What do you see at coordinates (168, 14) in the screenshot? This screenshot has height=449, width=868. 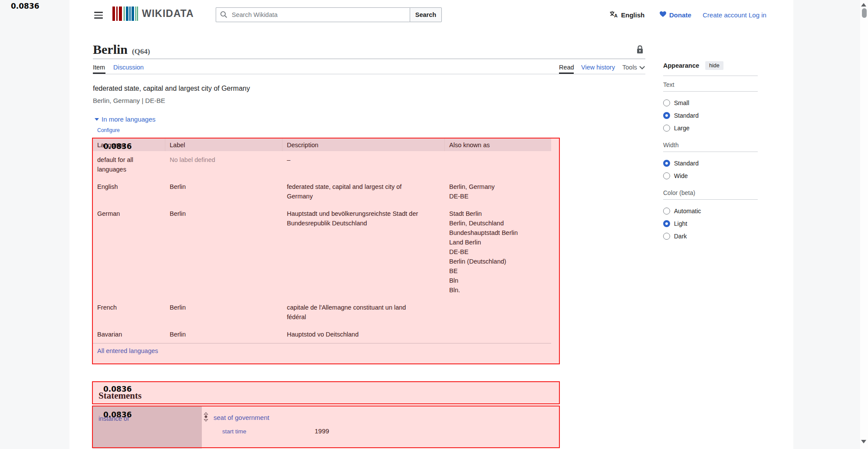 I see `wikidata-logo-text: WIKIDATA` at bounding box center [168, 14].